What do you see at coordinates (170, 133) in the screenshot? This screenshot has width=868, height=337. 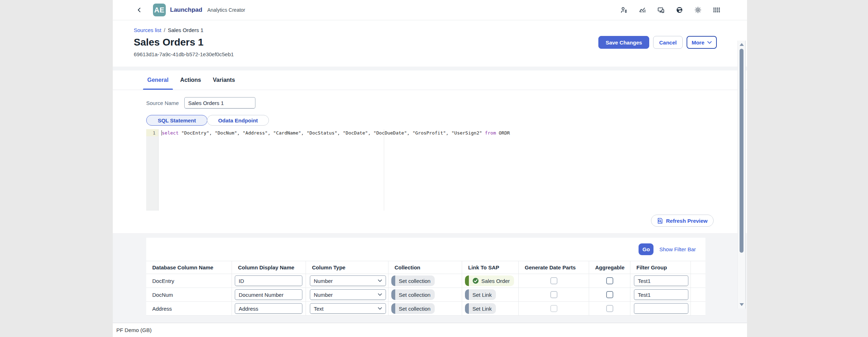 I see `sql-keyword: select` at bounding box center [170, 133].